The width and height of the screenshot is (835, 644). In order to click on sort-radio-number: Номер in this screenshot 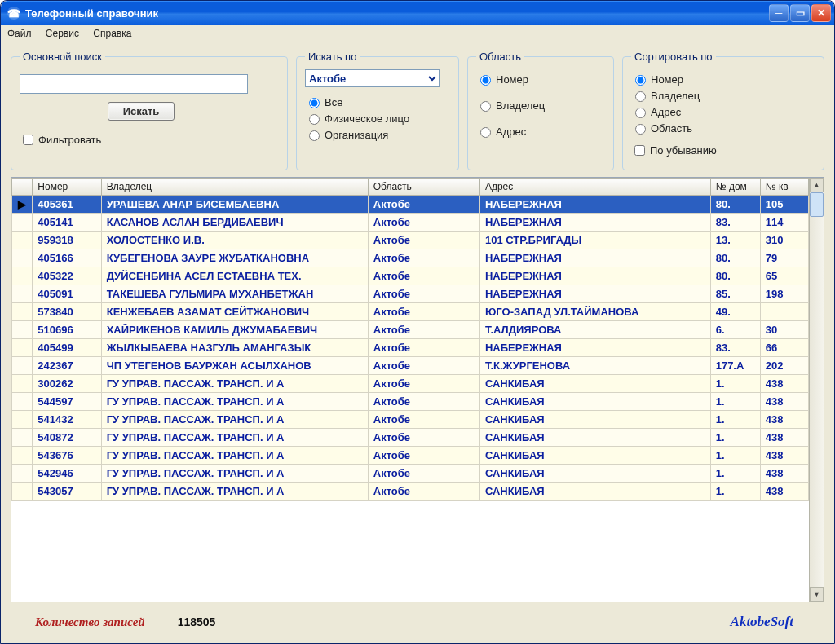, I will do `click(723, 79)`.